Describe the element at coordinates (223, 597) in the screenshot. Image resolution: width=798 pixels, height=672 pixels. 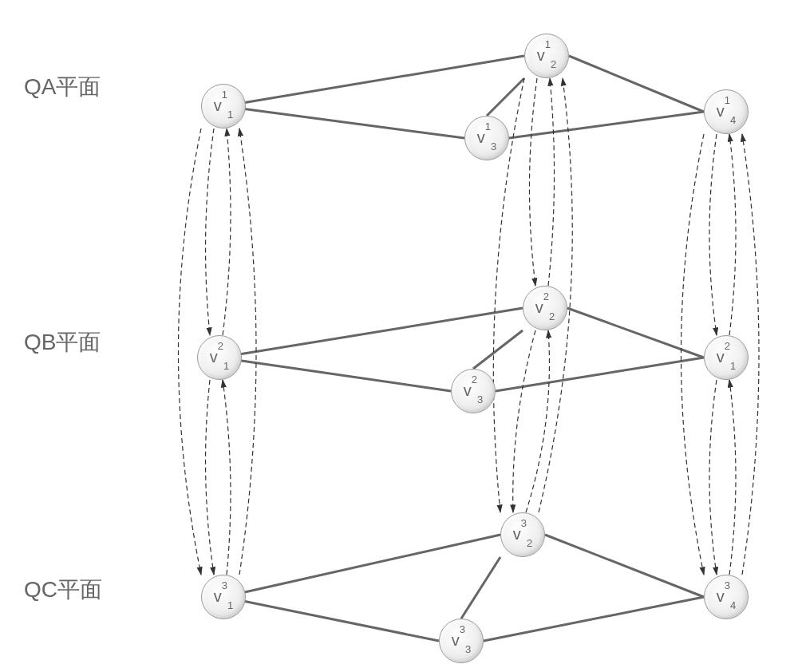
I see `node-v3-1: v31` at that location.